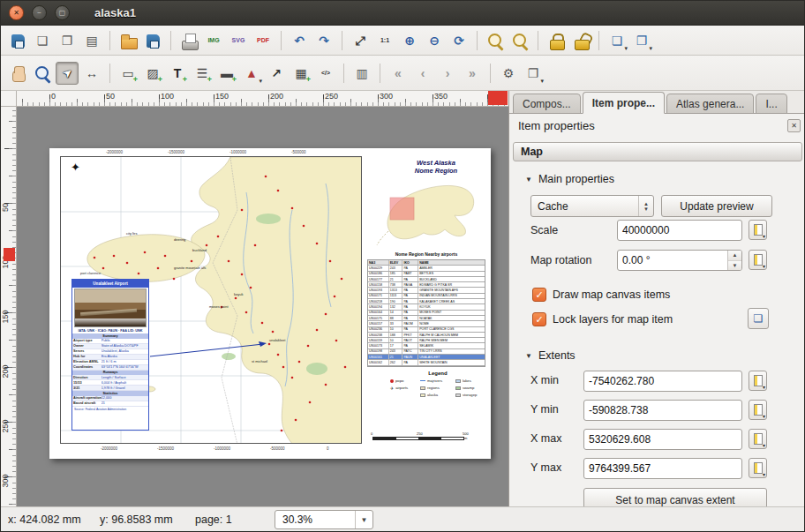 The image size is (805, 532). Describe the element at coordinates (92, 73) in the screenshot. I see `move-item-content-icon: ↔` at that location.